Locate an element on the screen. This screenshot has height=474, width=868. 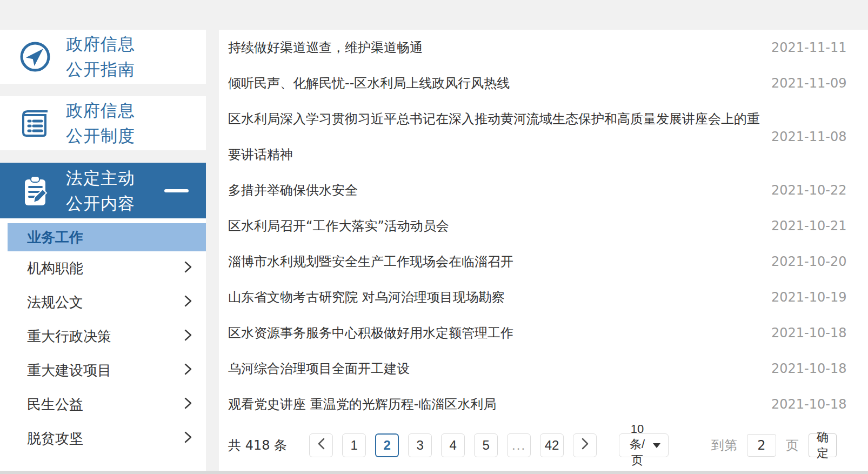
sidebar-item-label: 法定主动公开内容 is located at coordinates (101, 191).